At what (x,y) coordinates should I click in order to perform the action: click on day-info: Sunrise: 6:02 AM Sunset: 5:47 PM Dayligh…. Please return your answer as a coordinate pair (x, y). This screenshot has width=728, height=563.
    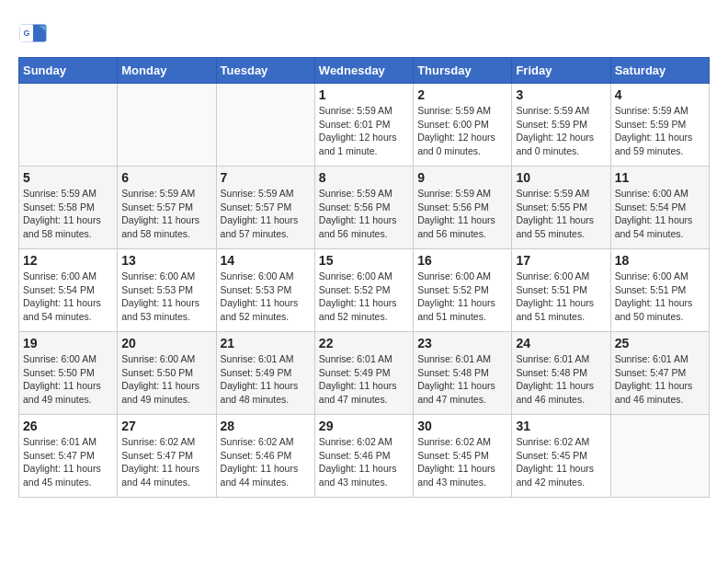
    Looking at the image, I should click on (166, 462).